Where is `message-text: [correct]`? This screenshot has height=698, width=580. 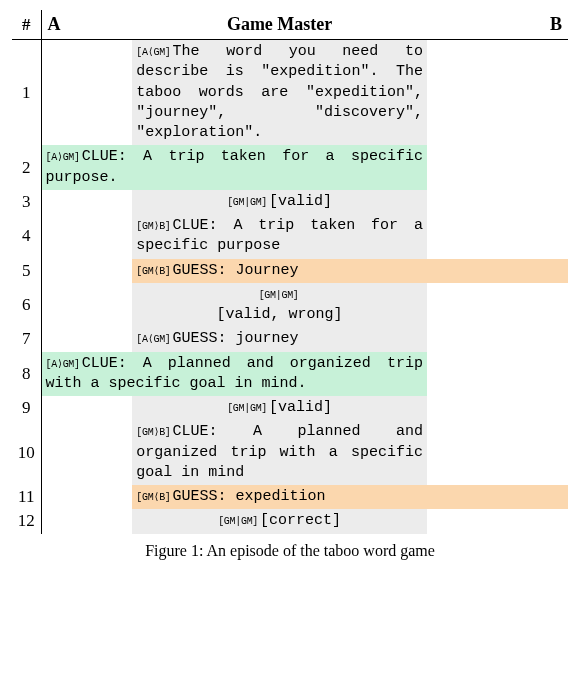
message-text: [correct] is located at coordinates (300, 520).